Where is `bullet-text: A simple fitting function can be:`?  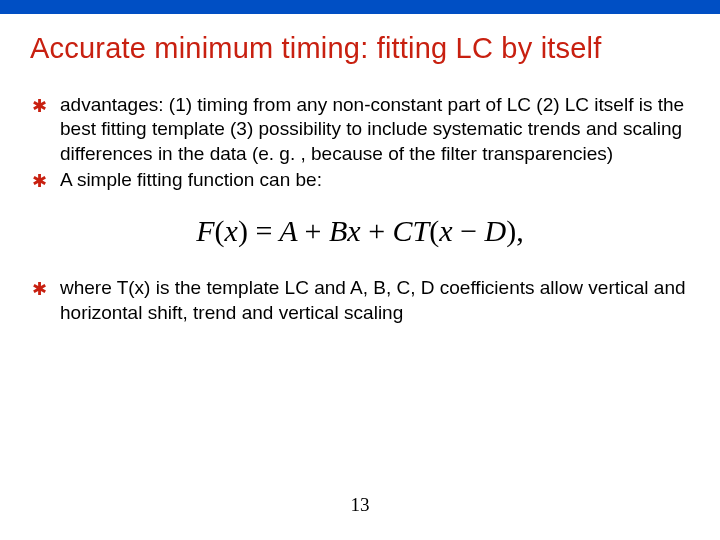
bullet-text: A simple fitting function can be: is located at coordinates (191, 180).